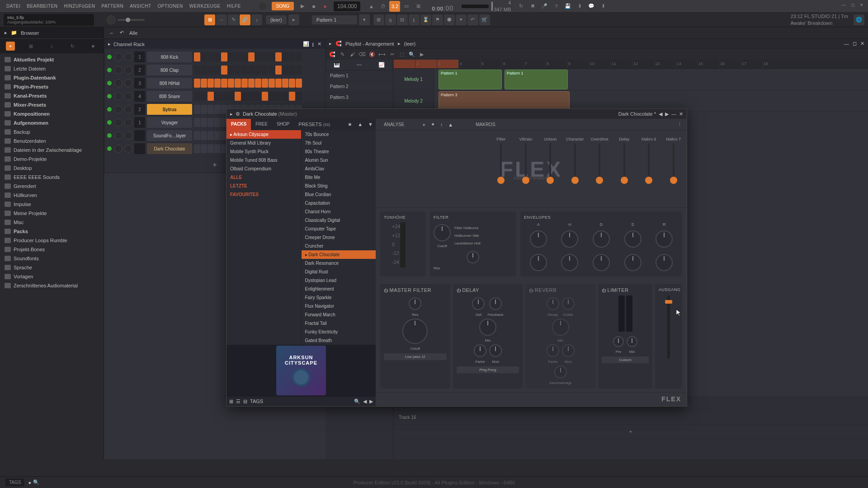 Image resolution: width=868 pixels, height=488 pixels. I want to click on ruler-mark: 7, so click(534, 64).